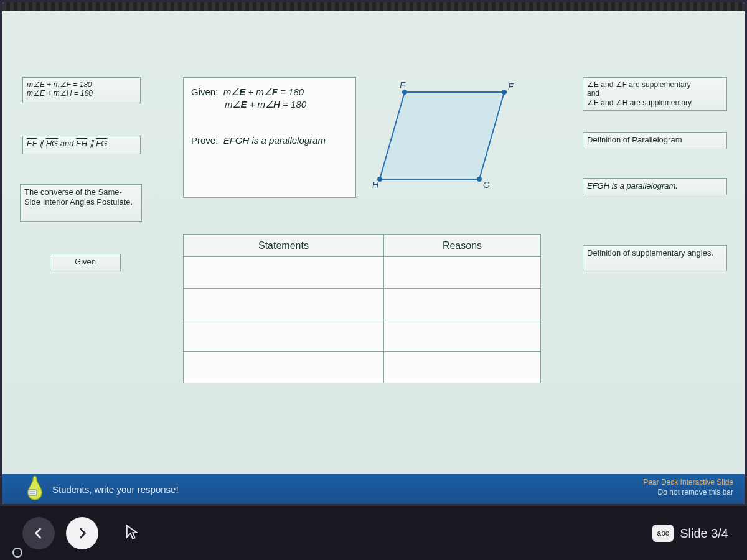 The image size is (747, 560). Describe the element at coordinates (634, 139) in the screenshot. I see `tile-text: Definition of Parallelogram` at that location.